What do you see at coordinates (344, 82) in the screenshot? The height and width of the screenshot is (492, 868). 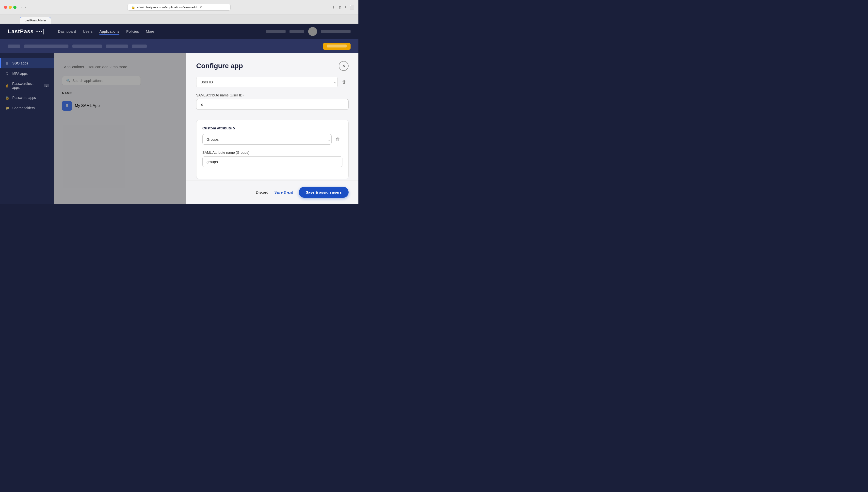 I see `userid-delete-button: 🗑` at bounding box center [344, 82].